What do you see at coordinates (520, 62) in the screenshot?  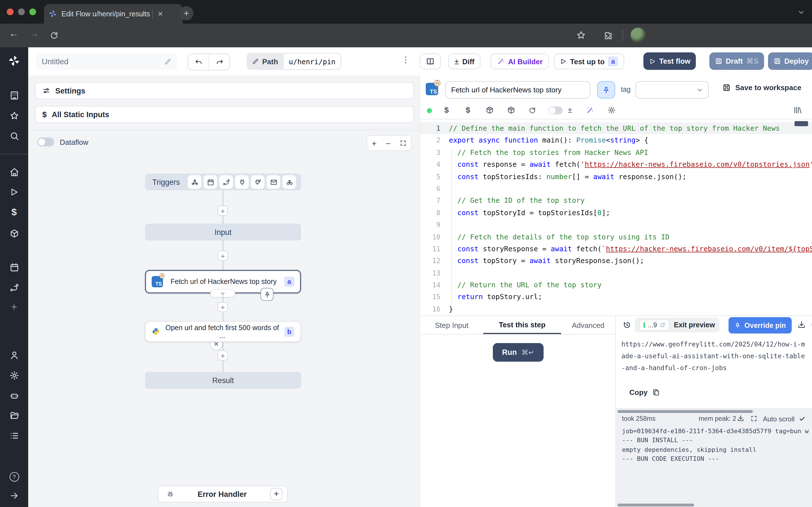 I see `ai-builder-button: AI Builder` at bounding box center [520, 62].